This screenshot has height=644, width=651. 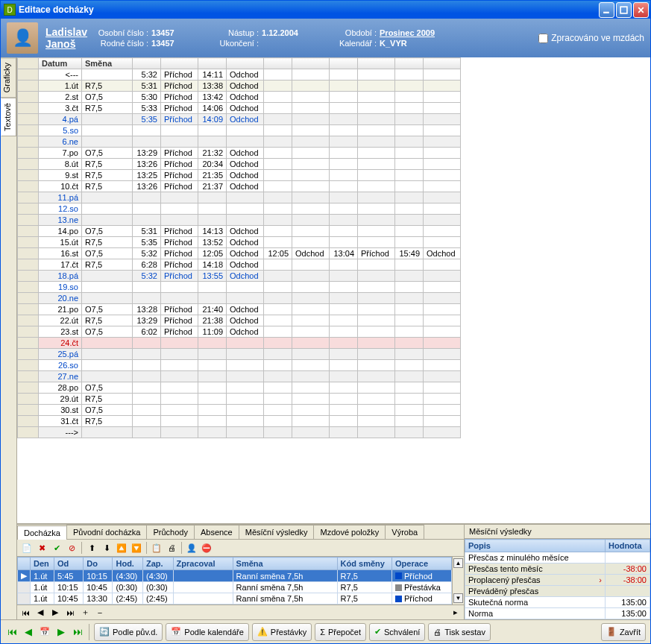 I want to click on result-row: Přesčas z minulého měsíce, so click(x=558, y=558).